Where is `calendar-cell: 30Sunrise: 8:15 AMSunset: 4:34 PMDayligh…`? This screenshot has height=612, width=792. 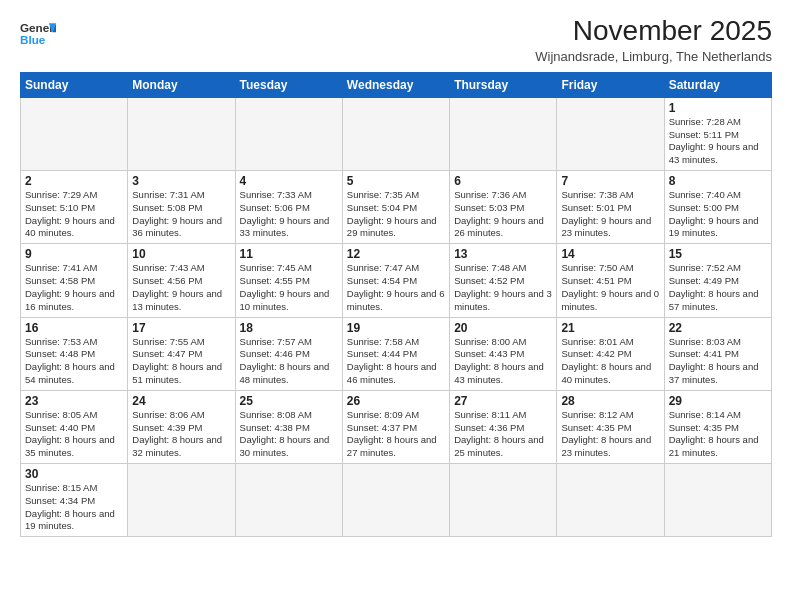
calendar-cell: 30Sunrise: 8:15 AMSunset: 4:34 PMDayligh… is located at coordinates (74, 500).